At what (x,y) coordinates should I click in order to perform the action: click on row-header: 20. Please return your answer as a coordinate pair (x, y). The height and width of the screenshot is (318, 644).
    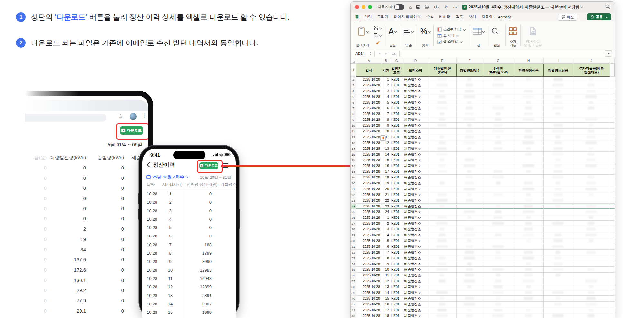
    Looking at the image, I should click on (354, 183).